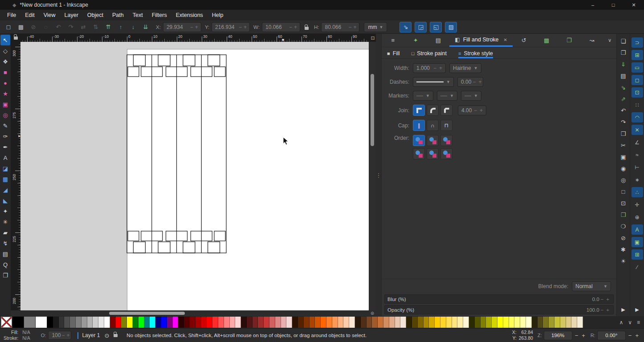 Image resolution: width=644 pixels, height=342 pixels. Describe the element at coordinates (433, 82) in the screenshot. I see `dash-pattern-dropdown: ▼` at that location.